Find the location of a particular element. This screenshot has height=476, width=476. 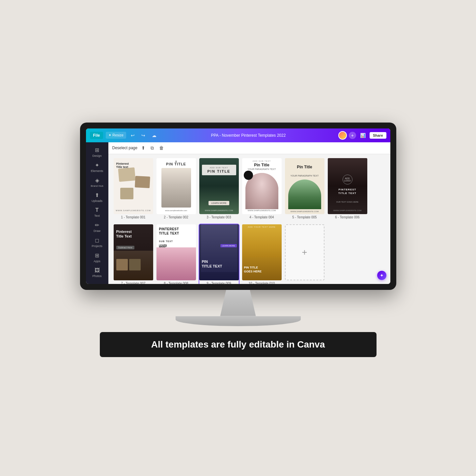

file-button: File is located at coordinates (97, 135).